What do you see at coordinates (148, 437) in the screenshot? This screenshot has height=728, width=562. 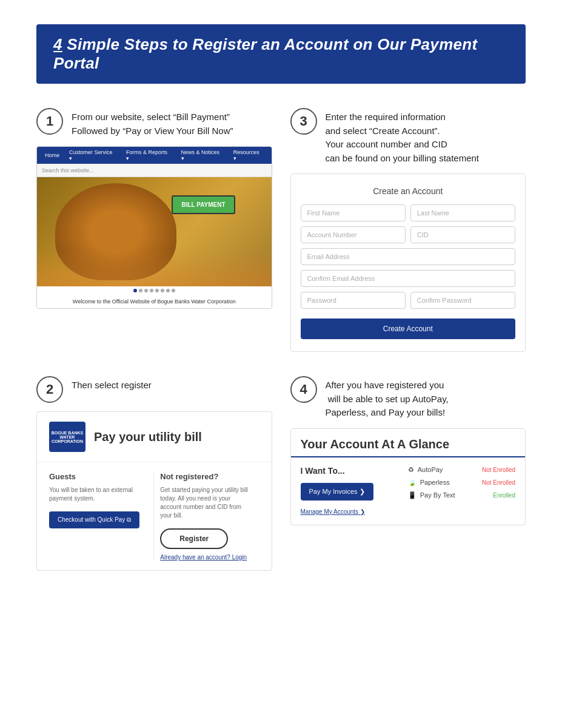 I see `pay-bill-title: Pay your utility bill` at bounding box center [148, 437].